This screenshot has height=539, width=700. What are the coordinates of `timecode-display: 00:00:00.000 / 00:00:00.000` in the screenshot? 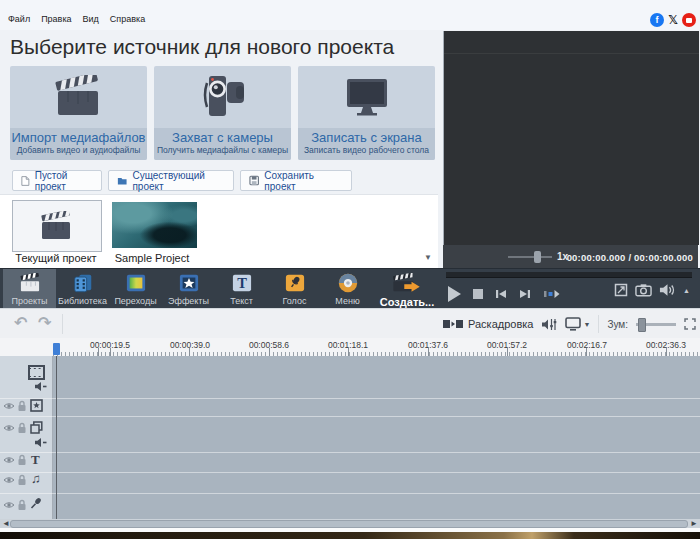 It's located at (630, 258).